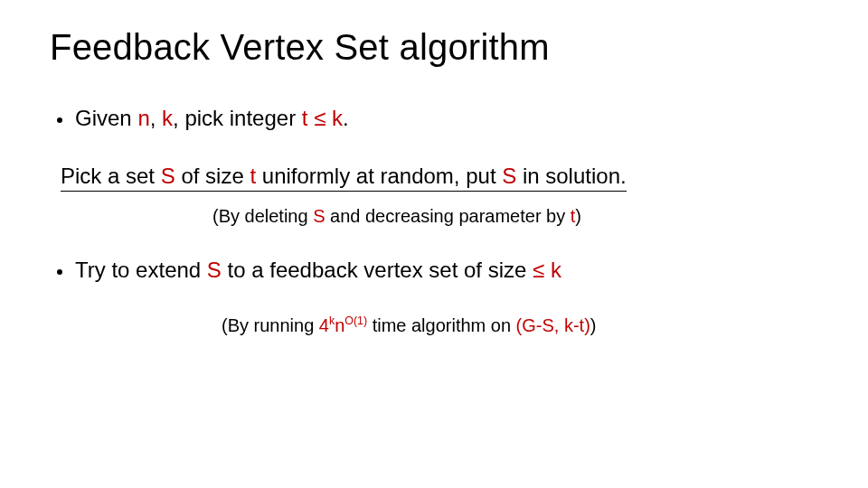 The width and height of the screenshot is (868, 488). What do you see at coordinates (377, 269) in the screenshot?
I see `text: to a feedback vertex set of size` at bounding box center [377, 269].